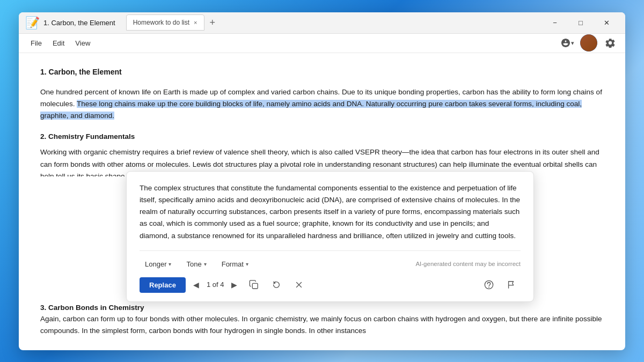 The image size is (644, 362). I want to click on dismiss-button, so click(299, 285).